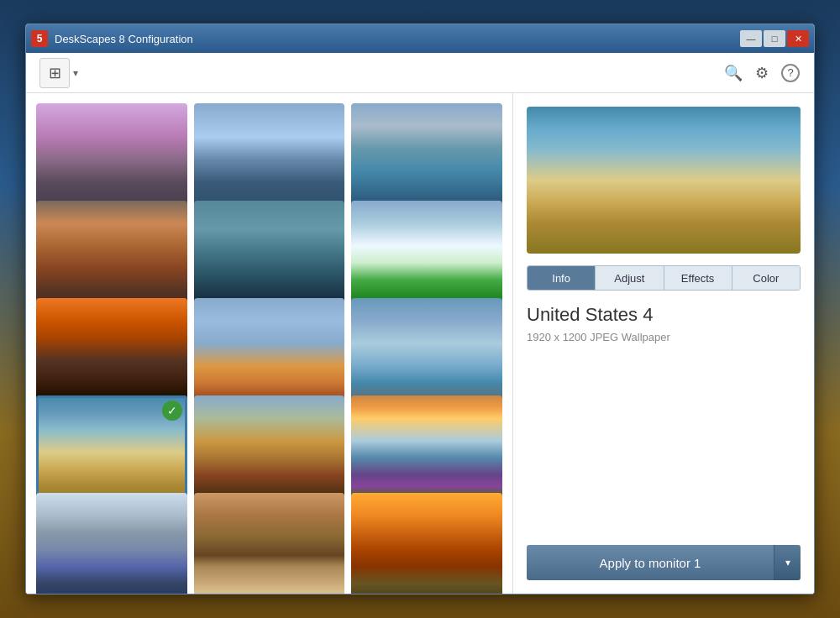 This screenshot has height=618, width=840. What do you see at coordinates (76, 73) in the screenshot?
I see `dropdown-arrow-icon: ▾` at bounding box center [76, 73].